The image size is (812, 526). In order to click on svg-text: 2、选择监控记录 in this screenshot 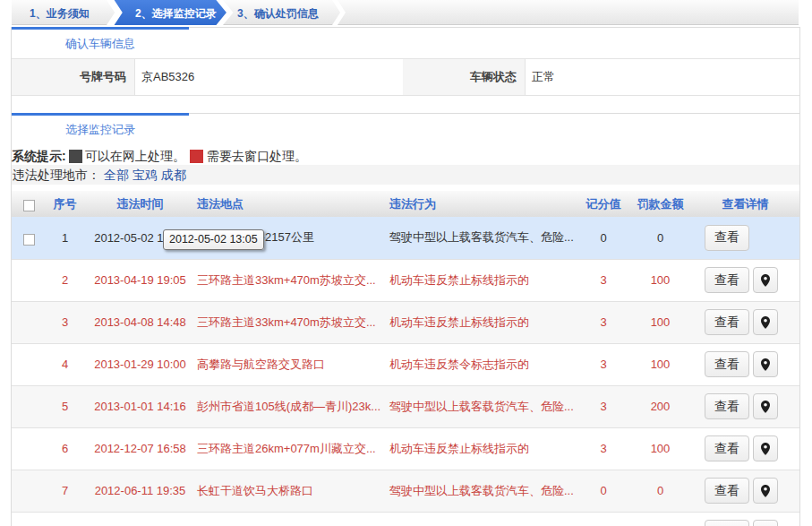, I will do `click(175, 13)`.